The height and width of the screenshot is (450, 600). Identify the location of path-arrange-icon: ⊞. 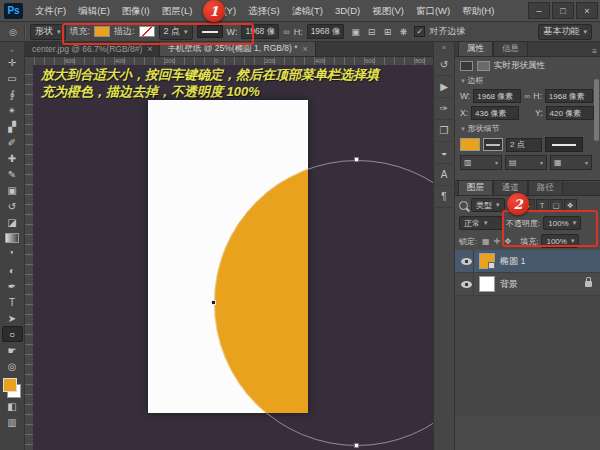
(387, 32).